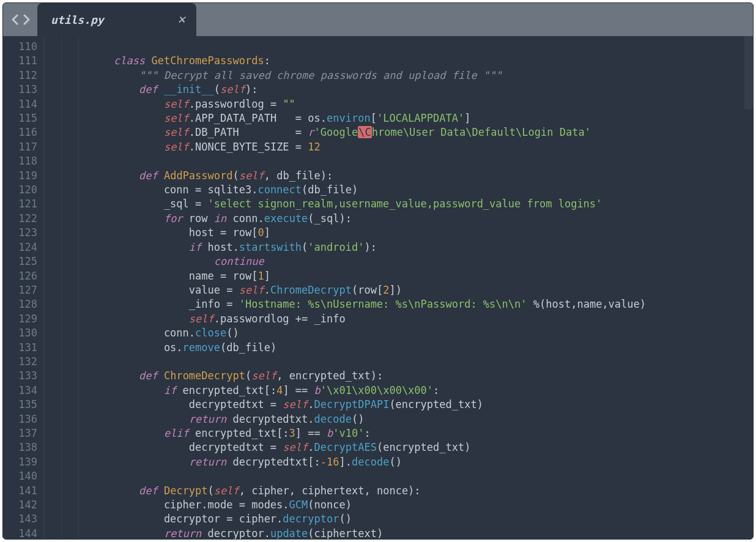 This screenshot has width=756, height=542. I want to click on titlebar: utils.py ×, so click(378, 20).